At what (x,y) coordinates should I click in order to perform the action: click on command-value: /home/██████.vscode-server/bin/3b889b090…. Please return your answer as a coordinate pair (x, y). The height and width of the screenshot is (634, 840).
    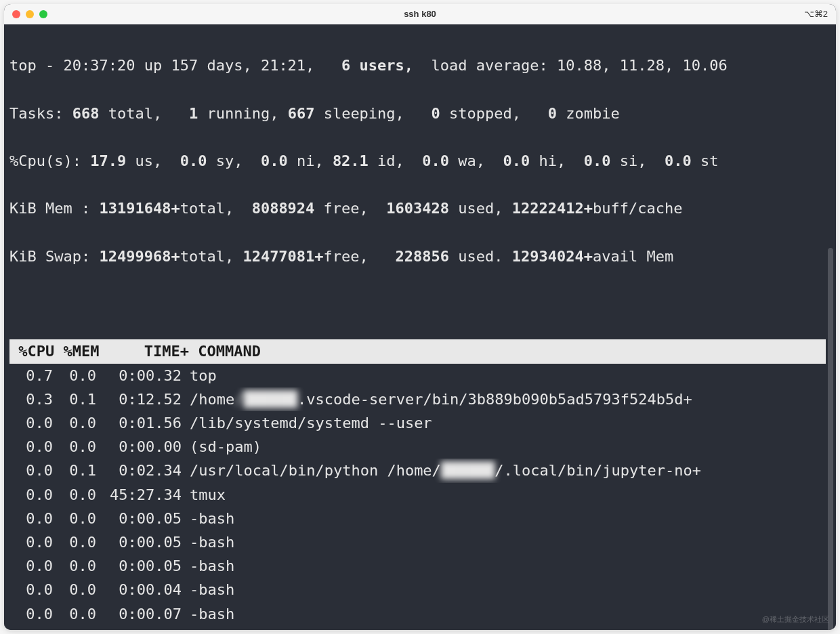
    Looking at the image, I should click on (508, 400).